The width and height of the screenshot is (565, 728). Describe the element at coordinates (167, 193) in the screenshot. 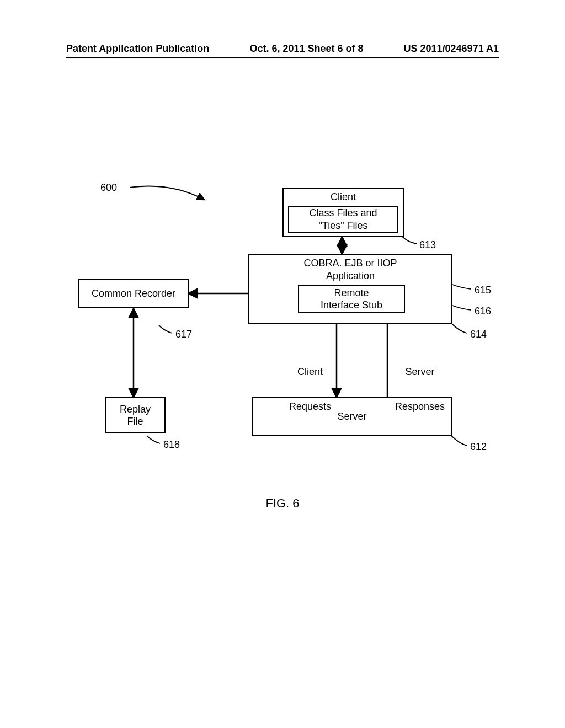

I see `ref-600-pointer` at that location.